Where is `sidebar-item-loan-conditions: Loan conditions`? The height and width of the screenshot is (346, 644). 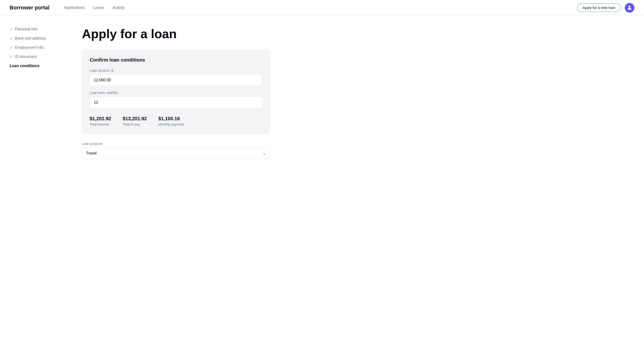
sidebar-item-loan-conditions: Loan conditions is located at coordinates (34, 66).